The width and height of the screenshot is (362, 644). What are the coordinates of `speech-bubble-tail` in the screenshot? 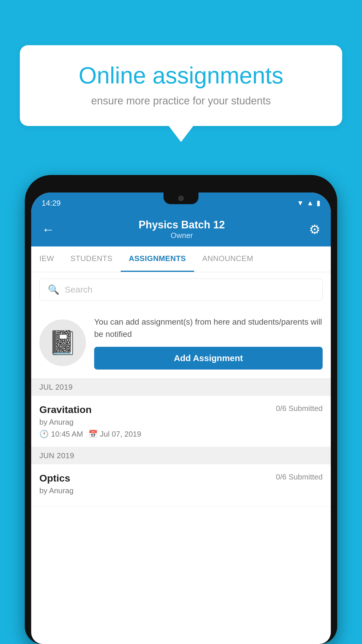 It's located at (181, 134).